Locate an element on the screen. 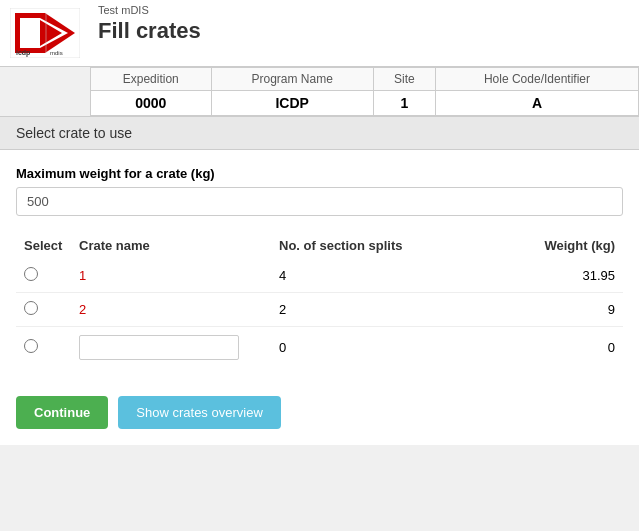  splits-2: 2 is located at coordinates (361, 310).